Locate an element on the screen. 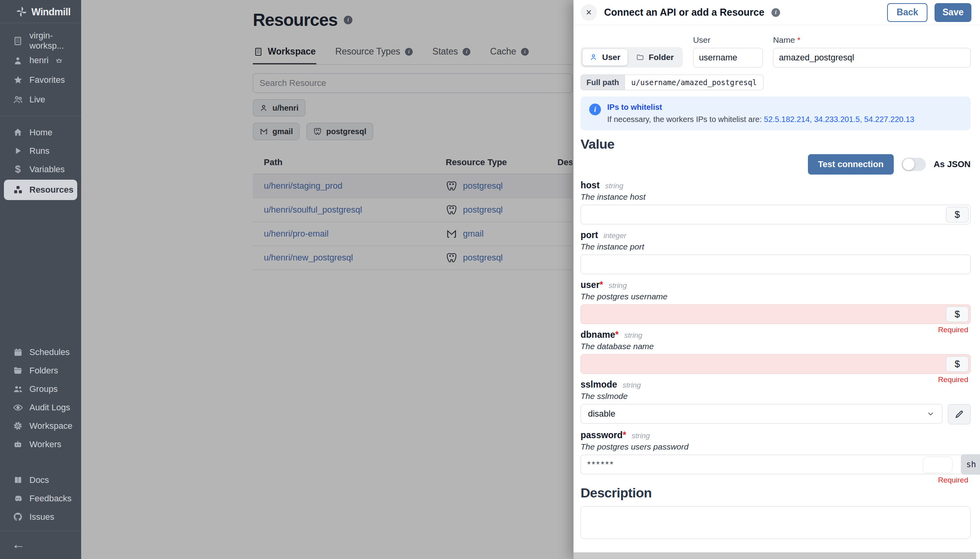  field-name: password* is located at coordinates (603, 435).